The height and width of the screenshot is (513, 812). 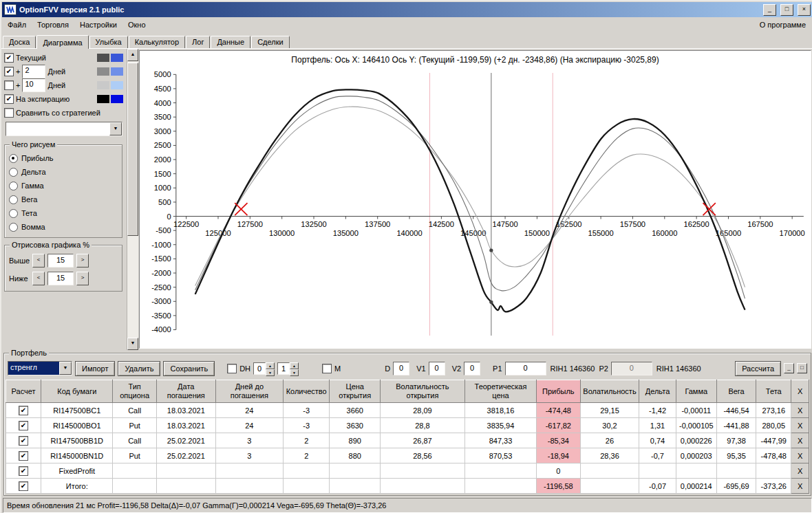 What do you see at coordinates (157, 42) in the screenshot?
I see `tab-4: Калькулятор` at bounding box center [157, 42].